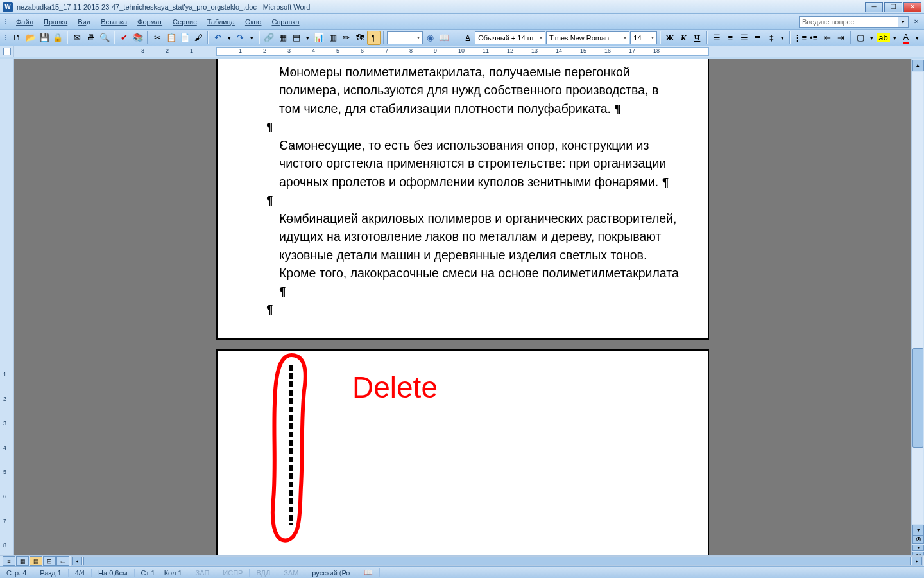 The width and height of the screenshot is (924, 578). Describe the element at coordinates (253, 22) in the screenshot. I see `menu-window: Окно` at that location.